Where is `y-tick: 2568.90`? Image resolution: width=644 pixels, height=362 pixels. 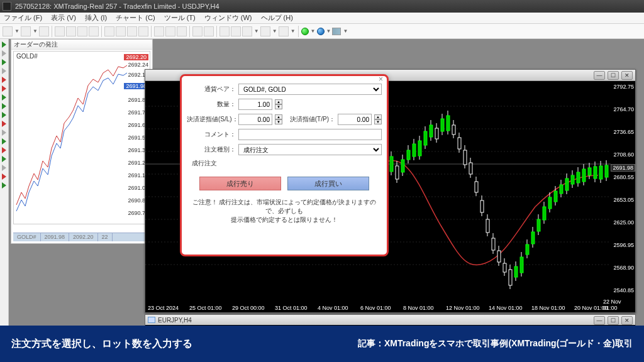
y-tick: 2568.90 is located at coordinates (624, 268).